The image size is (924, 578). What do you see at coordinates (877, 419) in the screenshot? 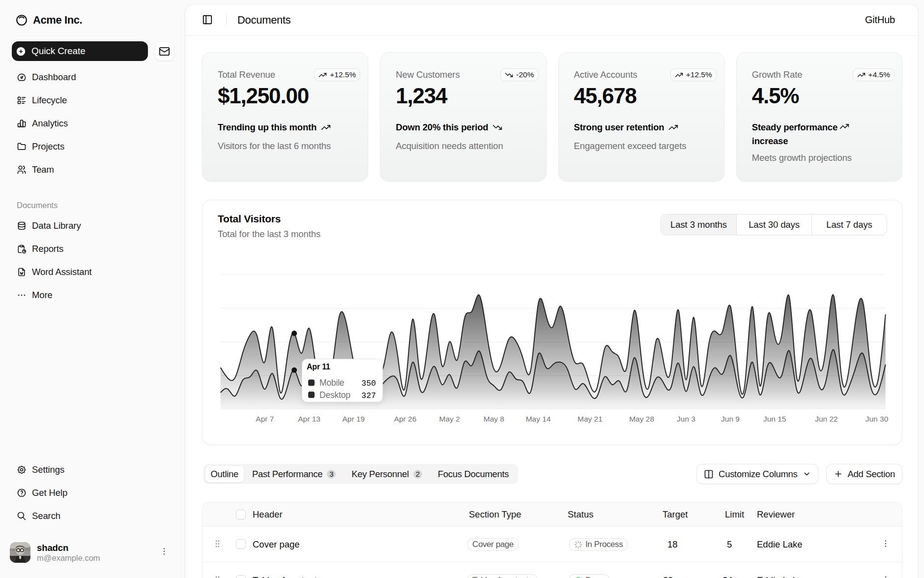
I see `svg-text: Jun 30` at bounding box center [877, 419].